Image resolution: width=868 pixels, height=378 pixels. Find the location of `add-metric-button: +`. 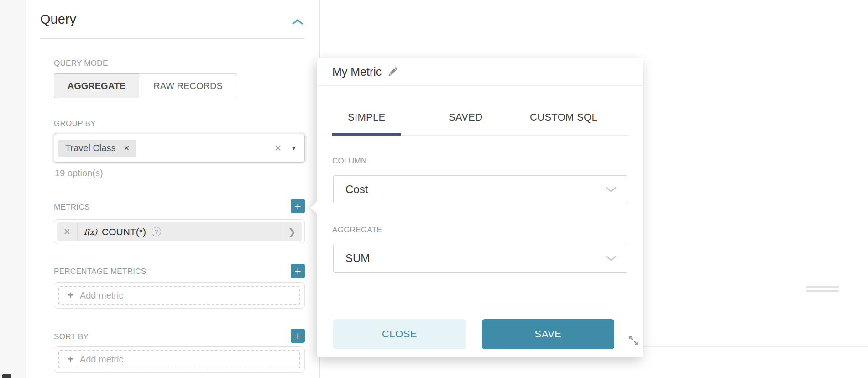

add-metric-button: + is located at coordinates (298, 206).